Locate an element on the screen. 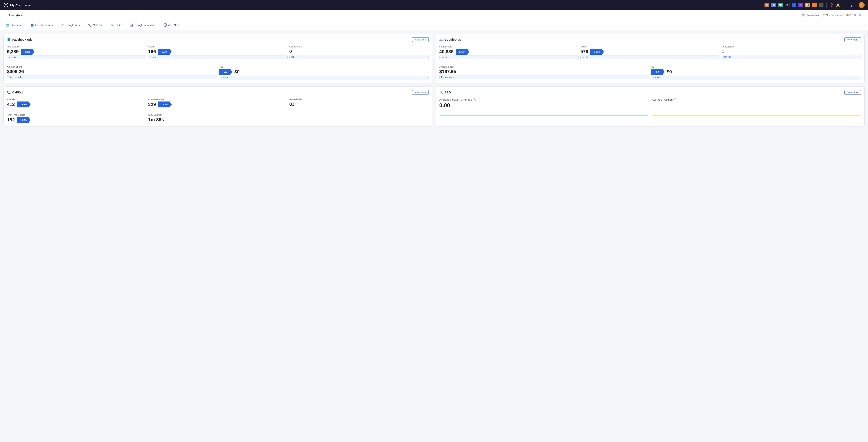 This screenshot has height=442, width=868. tab-google-ads-label: Google Ads is located at coordinates (73, 25).